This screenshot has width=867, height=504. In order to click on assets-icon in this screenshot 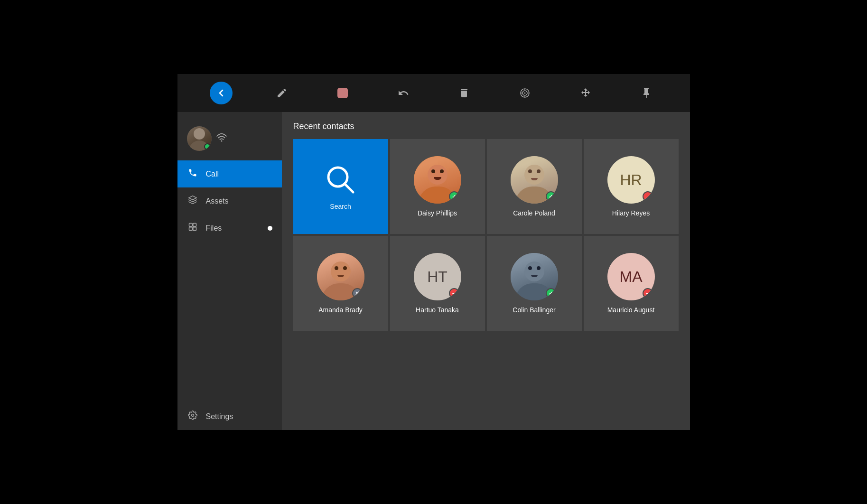, I will do `click(193, 201)`.